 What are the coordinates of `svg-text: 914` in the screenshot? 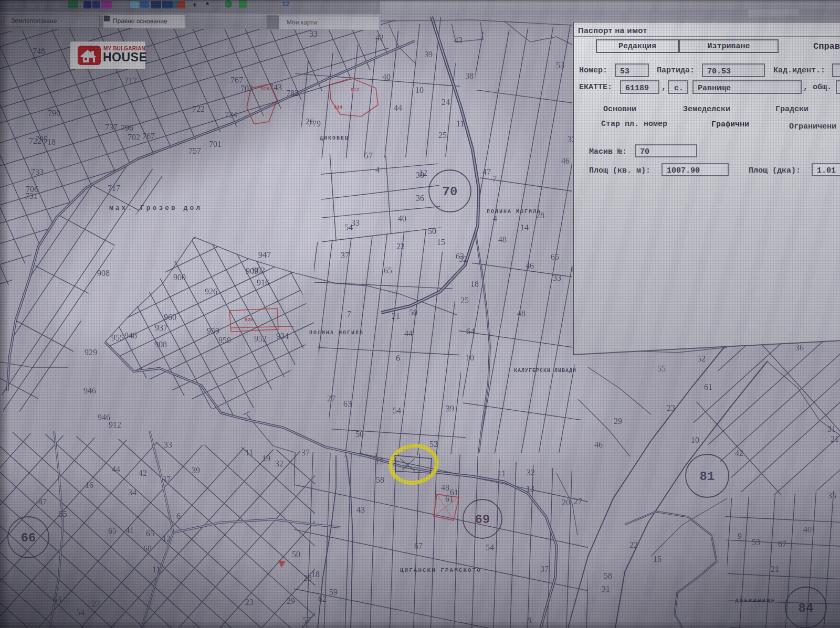 It's located at (338, 108).